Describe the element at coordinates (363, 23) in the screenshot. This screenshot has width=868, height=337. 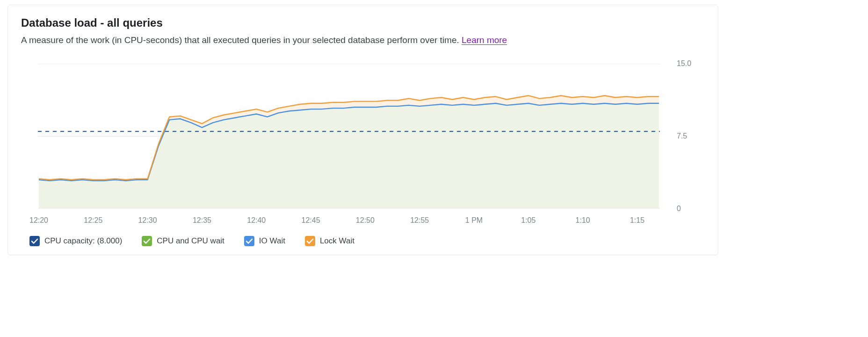
I see `panel-title: Database load - all queries` at that location.